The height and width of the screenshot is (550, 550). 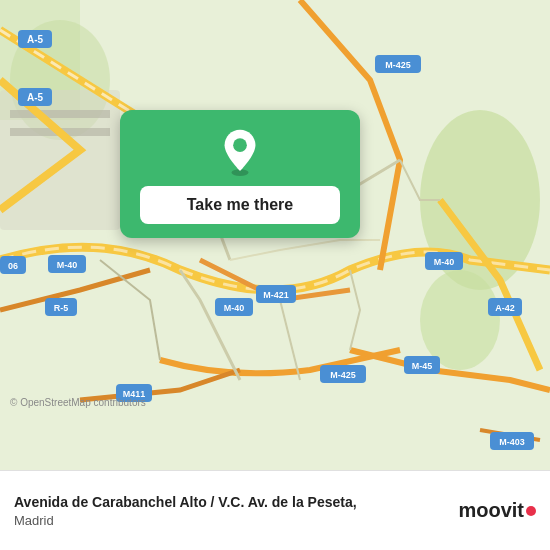 What do you see at coordinates (422, 366) in the screenshot?
I see `svg-text: M-45` at bounding box center [422, 366].